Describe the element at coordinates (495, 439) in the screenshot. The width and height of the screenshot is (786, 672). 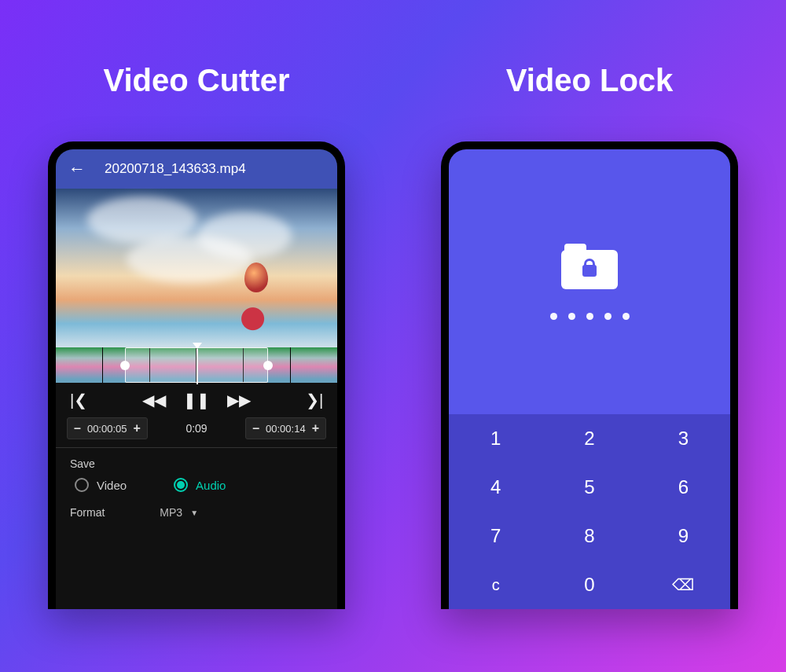
I see `keypad-1: 1` at that location.